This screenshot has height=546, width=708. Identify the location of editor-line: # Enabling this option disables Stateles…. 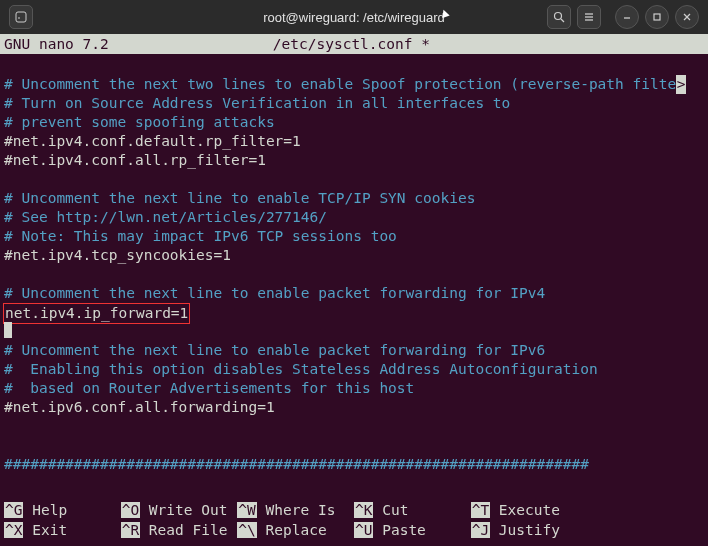
(354, 370).